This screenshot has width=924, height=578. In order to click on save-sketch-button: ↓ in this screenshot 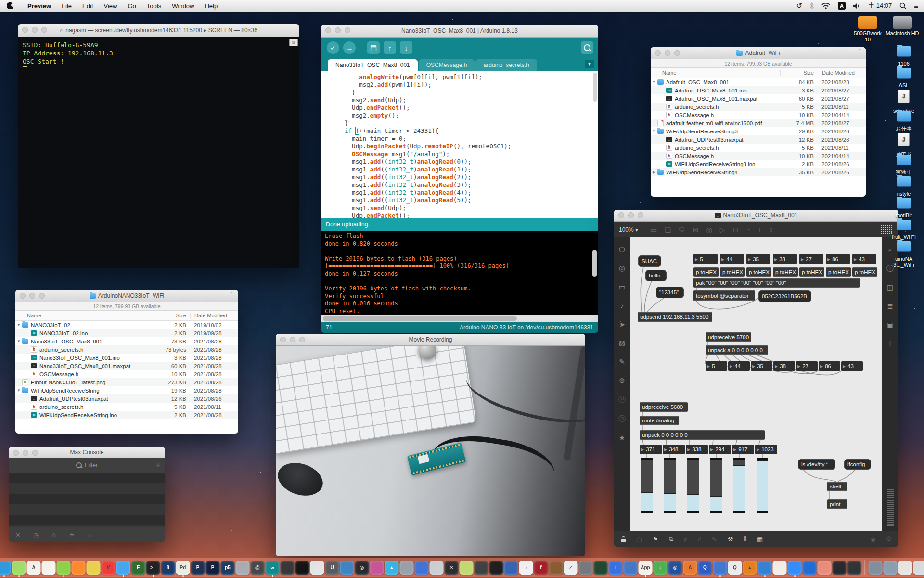, I will do `click(406, 48)`.